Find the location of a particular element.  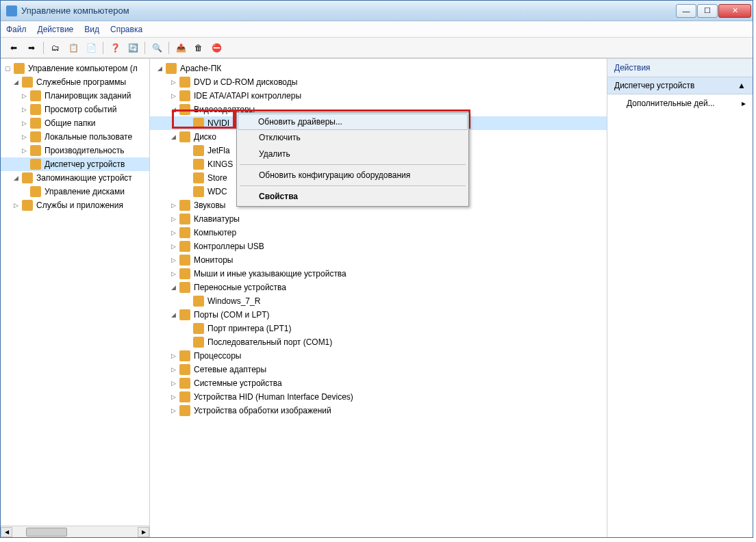

device-portable: ◢Переносные устройства is located at coordinates (378, 287).